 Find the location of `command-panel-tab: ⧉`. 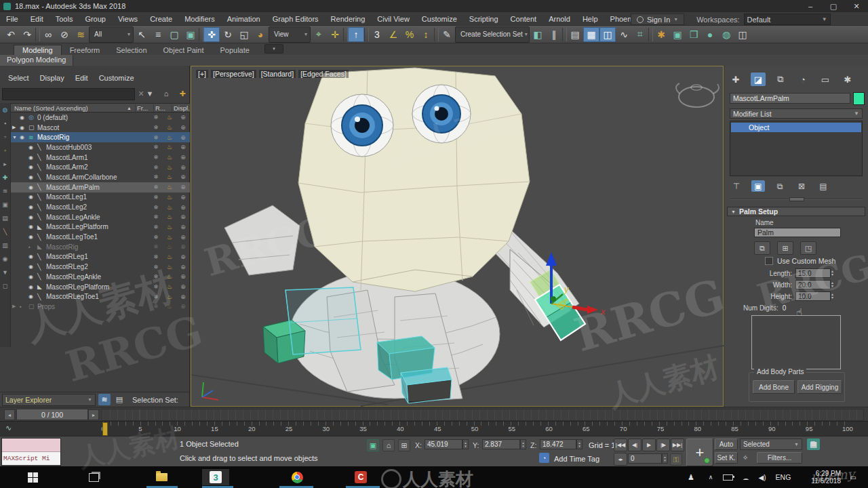

command-panel-tab: ⧉ is located at coordinates (781, 79).